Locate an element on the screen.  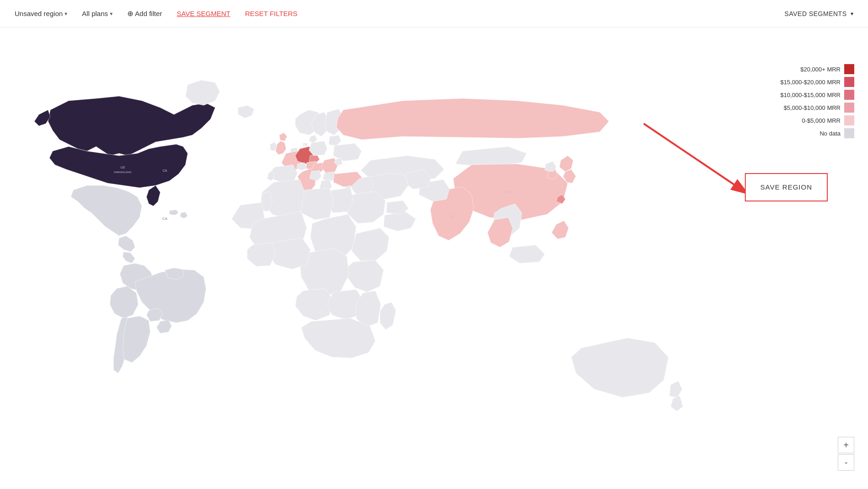
save-region-label: SAVE REGION is located at coordinates (787, 187).